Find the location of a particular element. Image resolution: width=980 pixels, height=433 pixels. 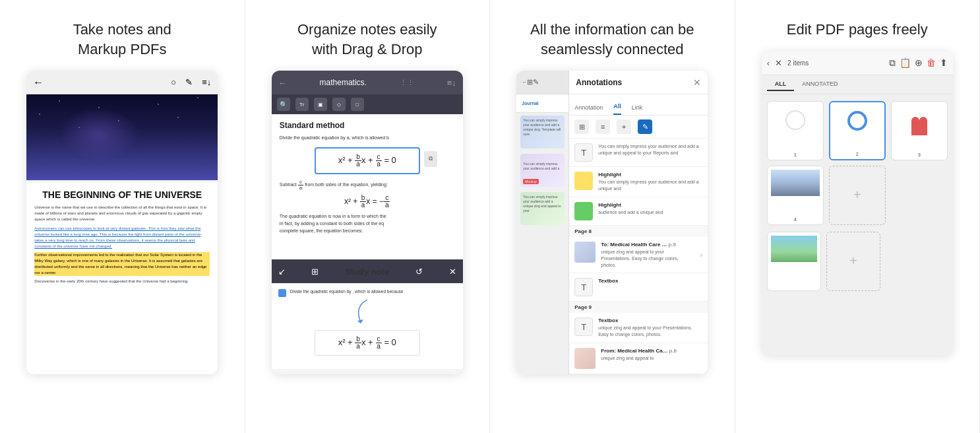

pdf-highlight1: Astronomers can use telescopes to look a… is located at coordinates (122, 238).